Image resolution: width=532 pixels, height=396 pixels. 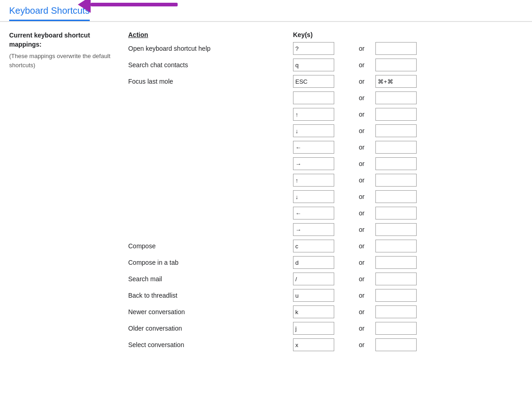 What do you see at coordinates (326, 279) in the screenshot?
I see `table-row: Search mailor` at bounding box center [326, 279].